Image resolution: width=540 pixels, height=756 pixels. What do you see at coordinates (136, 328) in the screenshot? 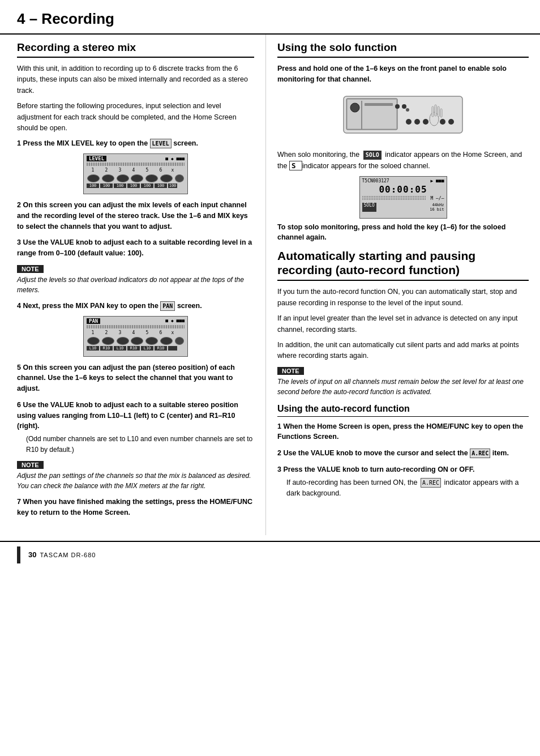
I see `step-4: 4 Next, press the MIX PAN key to open th…` at bounding box center [136, 328].